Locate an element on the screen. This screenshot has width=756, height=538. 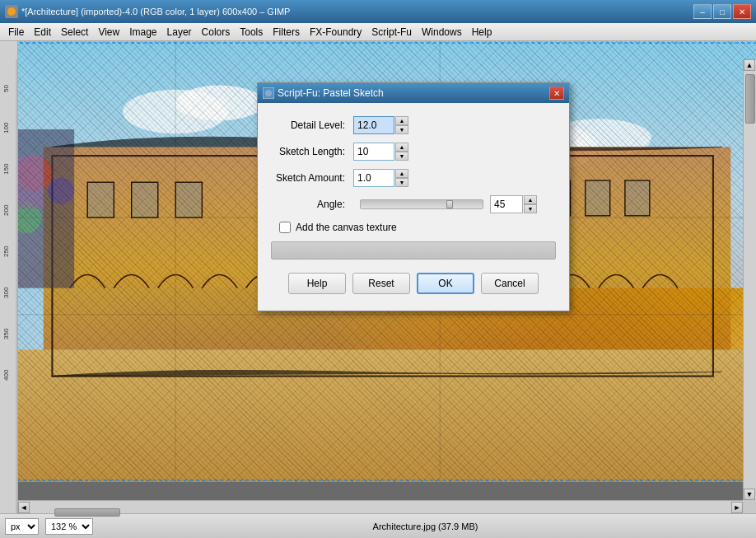
unit-select: px in cm is located at coordinates (21, 526).